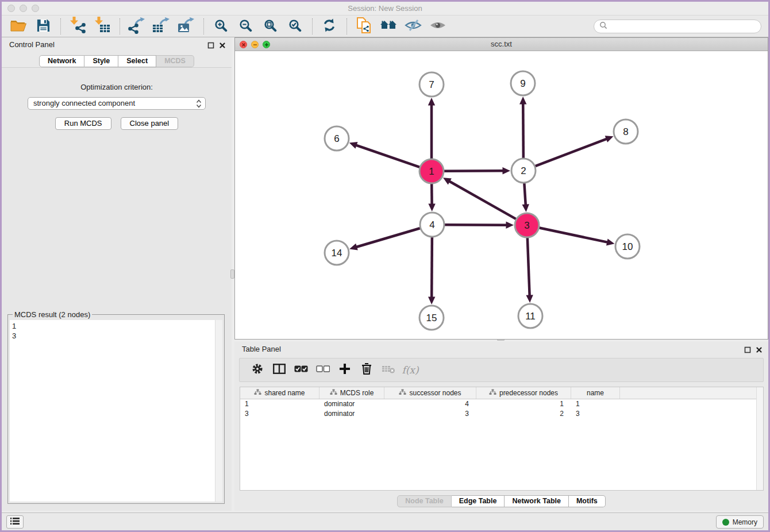 The height and width of the screenshot is (532, 770). Describe the element at coordinates (218, 411) in the screenshot. I see `result-scrollbar` at that location.